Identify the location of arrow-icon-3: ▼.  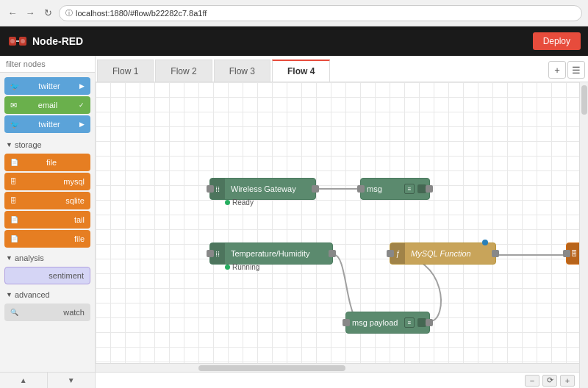
(9, 295).